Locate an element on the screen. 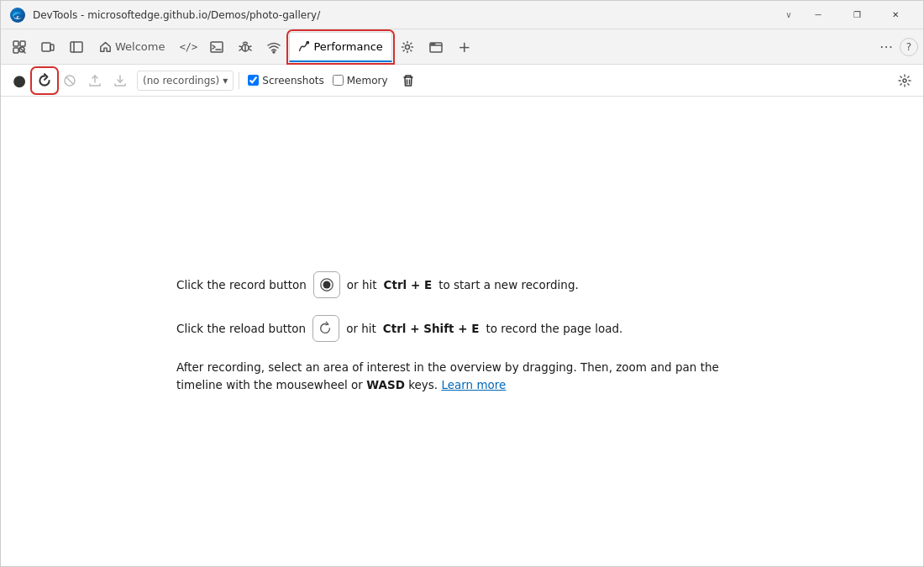 This screenshot has height=567, width=924. title-bar: e DevTools - microsoftedge.github.io/Dem… is located at coordinates (462, 15).